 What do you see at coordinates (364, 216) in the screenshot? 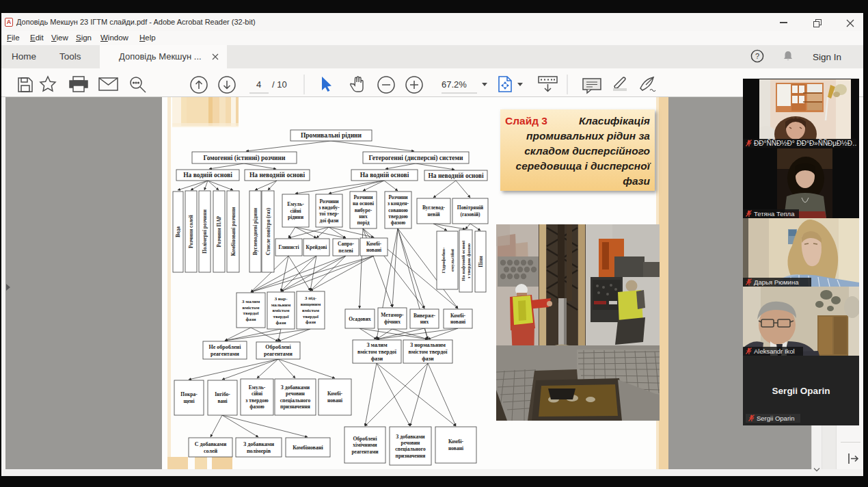
I see `svg-text: них` at bounding box center [364, 216].